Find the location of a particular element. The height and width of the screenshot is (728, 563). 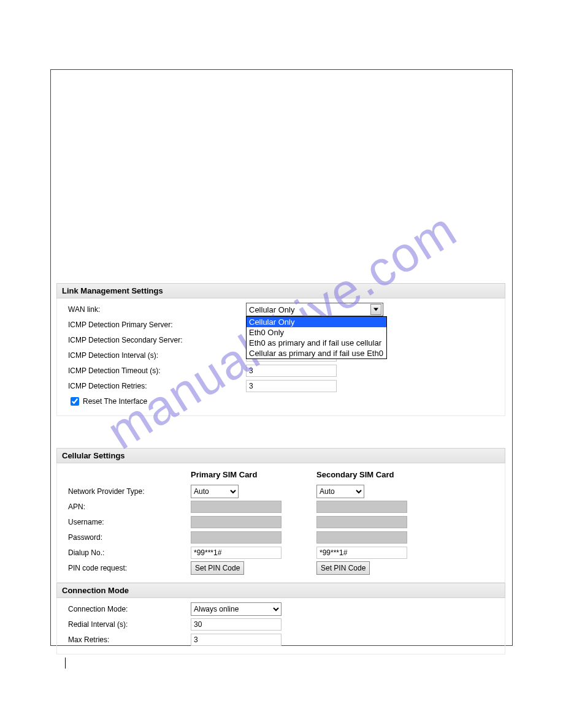

apn-secondary-input is located at coordinates (362, 507).